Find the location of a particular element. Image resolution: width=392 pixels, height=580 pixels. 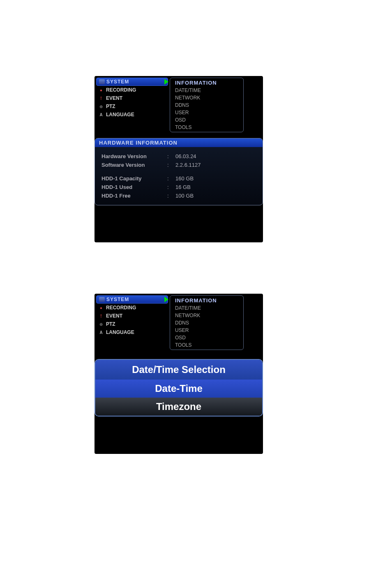

datetime-selection-panel: Date/Time Selection Date-Time Timezone is located at coordinates (179, 388).